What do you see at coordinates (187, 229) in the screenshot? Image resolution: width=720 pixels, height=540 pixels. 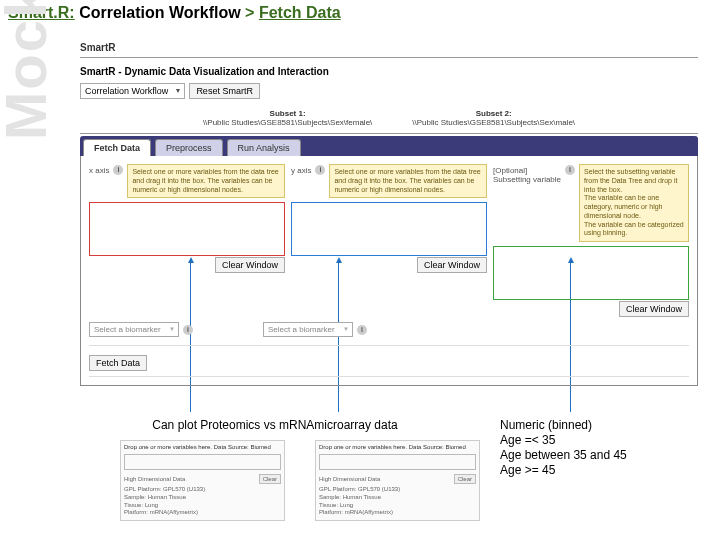 I see `x-axis-dropzone` at bounding box center [187, 229].